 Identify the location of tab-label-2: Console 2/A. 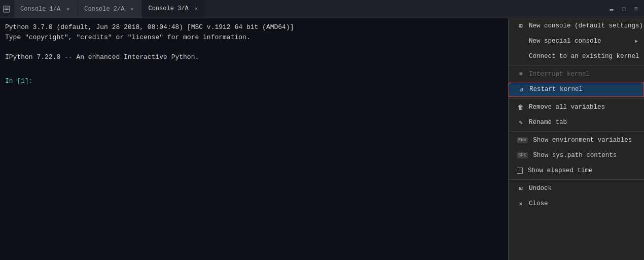
(104, 9).